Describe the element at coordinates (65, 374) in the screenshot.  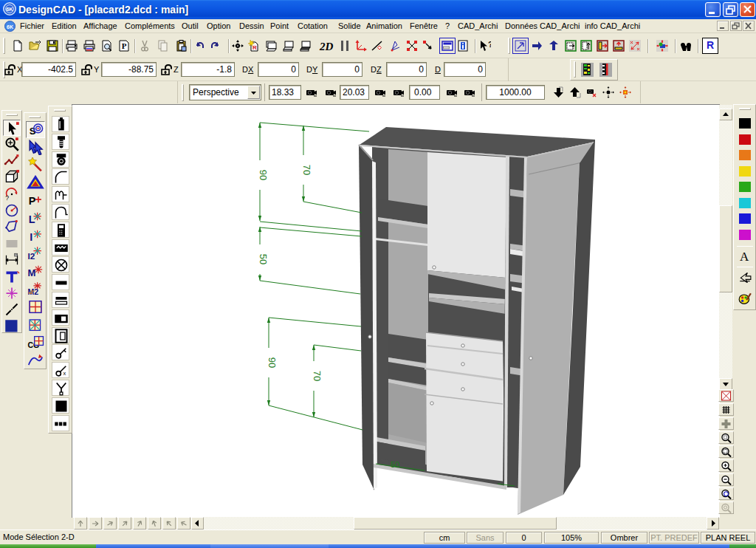
I see `svg-text: x` at that location.